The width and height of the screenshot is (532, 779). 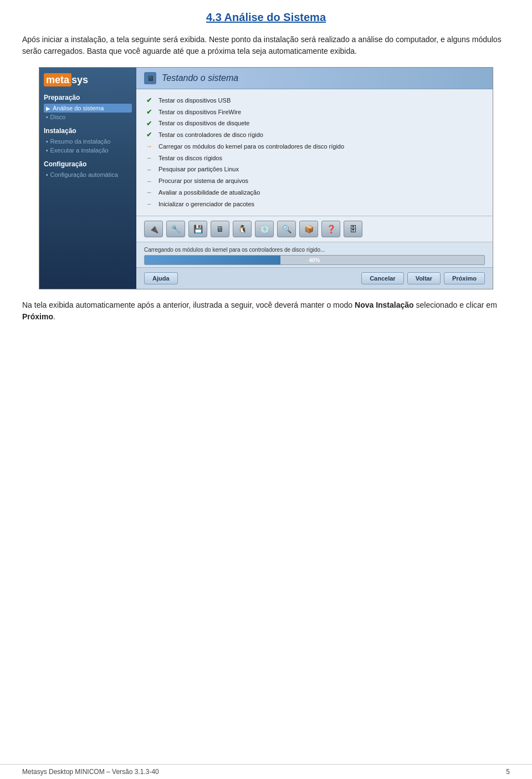 I want to click on logo-meta: meta, so click(x=58, y=80).